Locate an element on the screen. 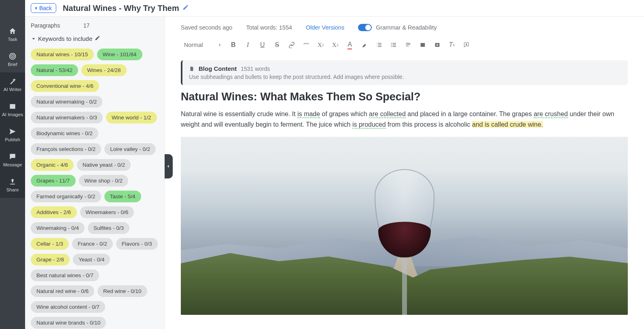 The height and width of the screenshot is (329, 644). superscript-button: X2 is located at coordinates (335, 45).